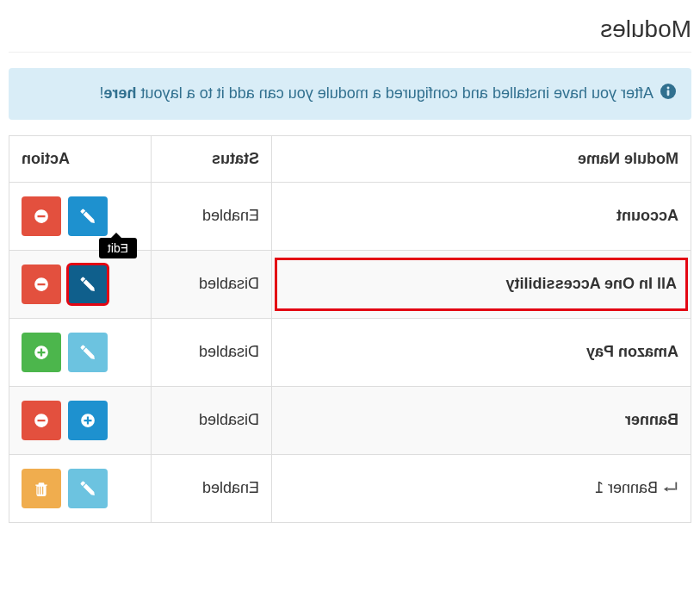 The width and height of the screenshot is (700, 610). I want to click on add-button, so click(88, 420).